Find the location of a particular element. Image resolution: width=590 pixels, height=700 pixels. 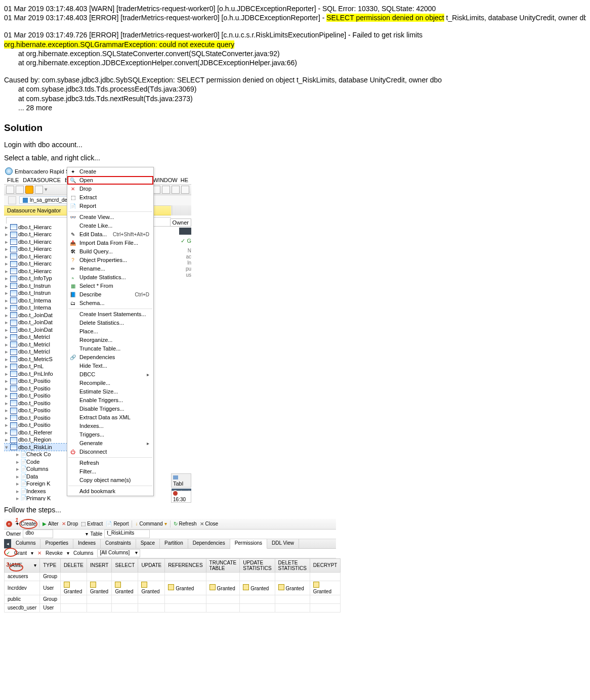

subtree-row: ▸📄Primary K is located at coordinates (41, 498).